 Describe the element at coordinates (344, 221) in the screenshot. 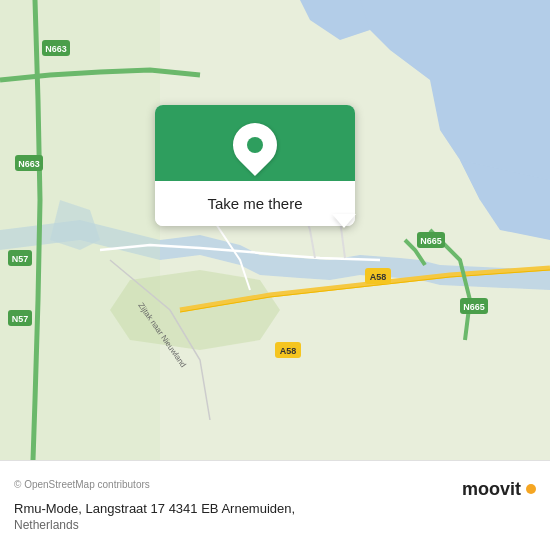

I see `popup-tail` at that location.